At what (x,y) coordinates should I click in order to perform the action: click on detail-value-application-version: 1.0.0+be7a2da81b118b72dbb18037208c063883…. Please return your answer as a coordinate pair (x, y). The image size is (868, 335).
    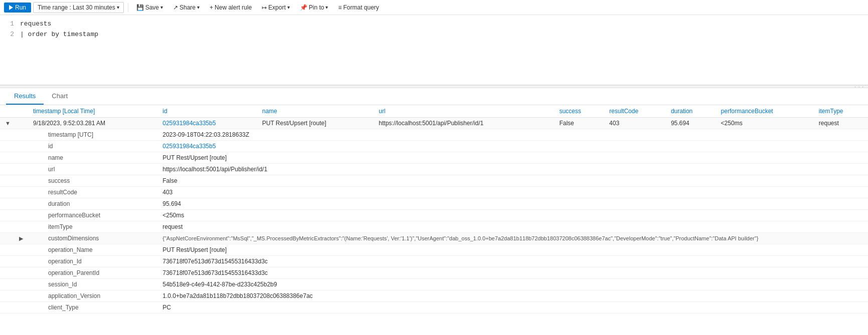
    Looking at the image, I should click on (512, 296).